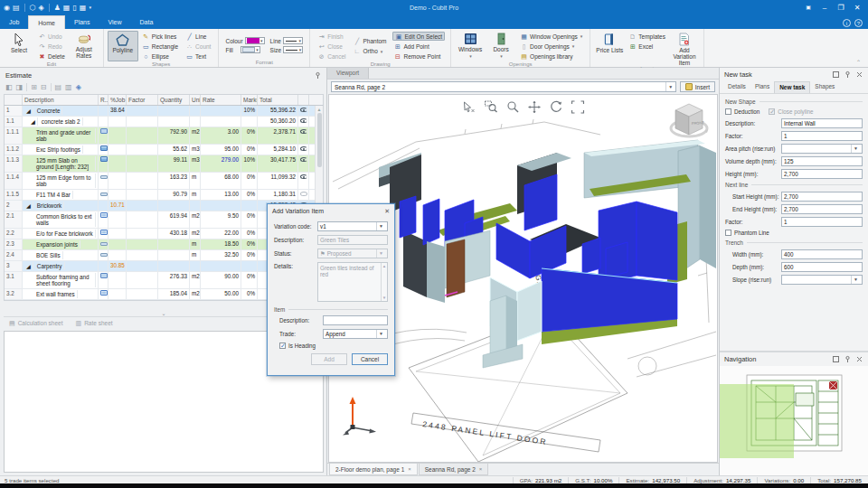 The height and width of the screenshot is (488, 868). Describe the element at coordinates (59, 87) in the screenshot. I see `show-sheet-icon: ▤` at that location.